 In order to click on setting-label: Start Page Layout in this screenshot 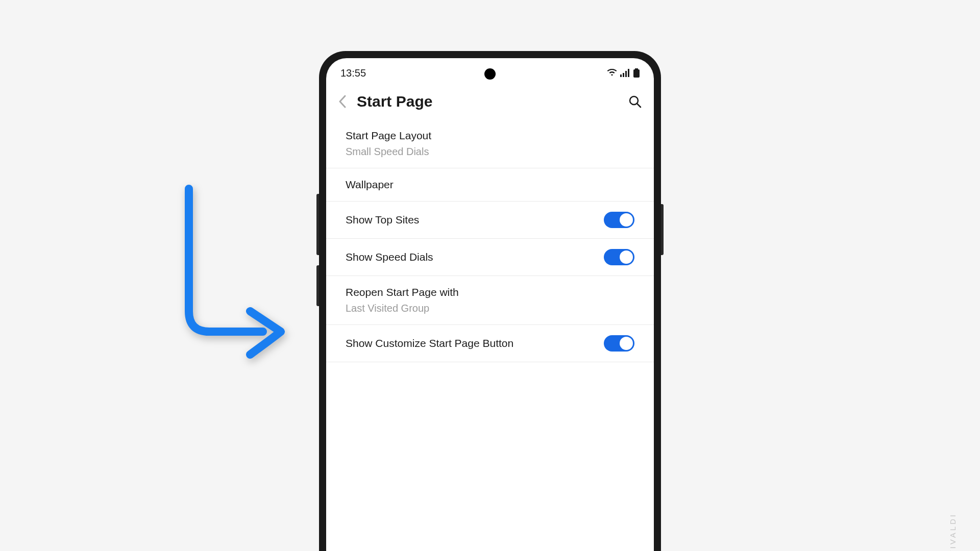, I will do `click(388, 136)`.